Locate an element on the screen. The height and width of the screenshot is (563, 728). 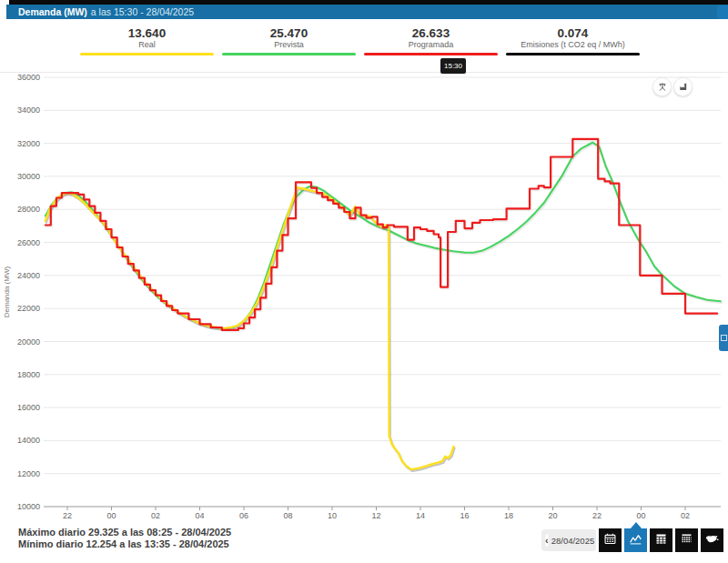
svg-text: 14000 is located at coordinates (29, 440).